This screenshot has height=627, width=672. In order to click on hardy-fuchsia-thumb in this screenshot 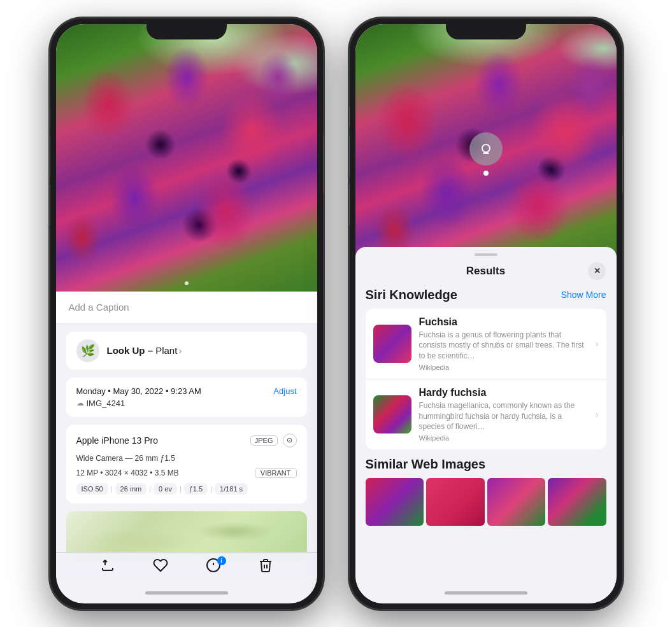, I will do `click(392, 414)`.